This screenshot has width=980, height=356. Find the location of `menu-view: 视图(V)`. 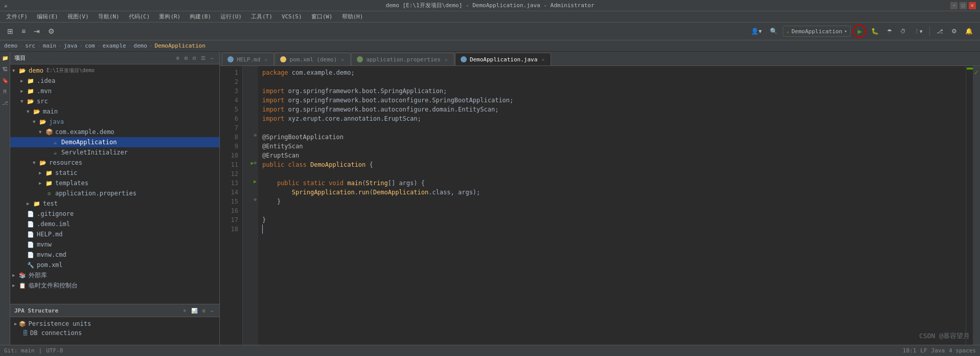

menu-view: 视图(V) is located at coordinates (78, 16).